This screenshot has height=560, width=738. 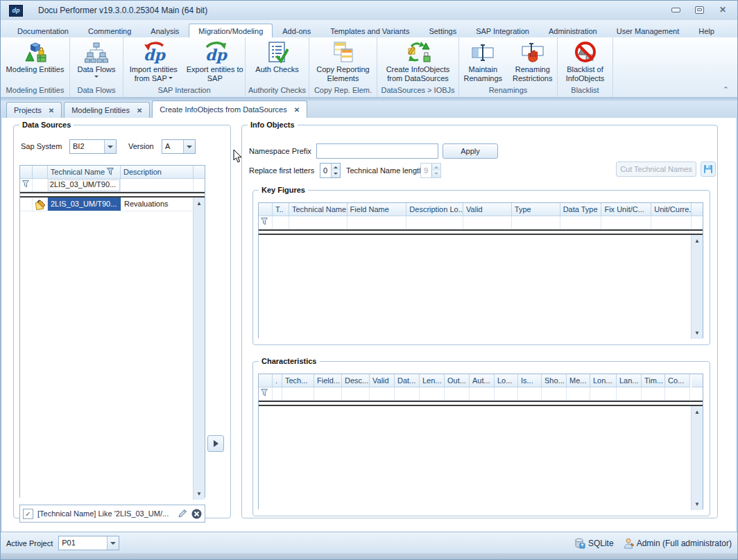 What do you see at coordinates (554, 381) in the screenshot?
I see `column-header: Sho...` at bounding box center [554, 381].